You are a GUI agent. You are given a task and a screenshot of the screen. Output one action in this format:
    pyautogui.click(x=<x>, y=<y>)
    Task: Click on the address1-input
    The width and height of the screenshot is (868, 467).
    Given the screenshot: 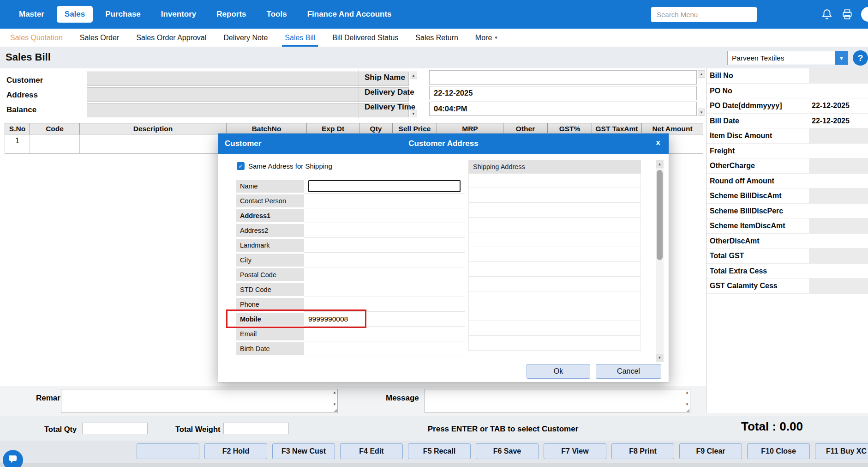 What is the action you would take?
    pyautogui.click(x=384, y=216)
    